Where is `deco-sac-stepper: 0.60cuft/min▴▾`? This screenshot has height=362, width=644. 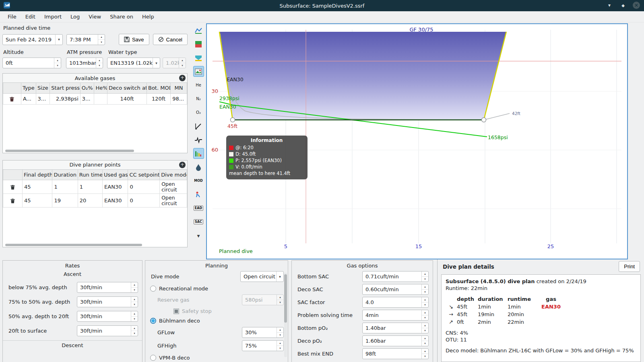 deco-sac-stepper: 0.60cuft/min▴▾ is located at coordinates (395, 290).